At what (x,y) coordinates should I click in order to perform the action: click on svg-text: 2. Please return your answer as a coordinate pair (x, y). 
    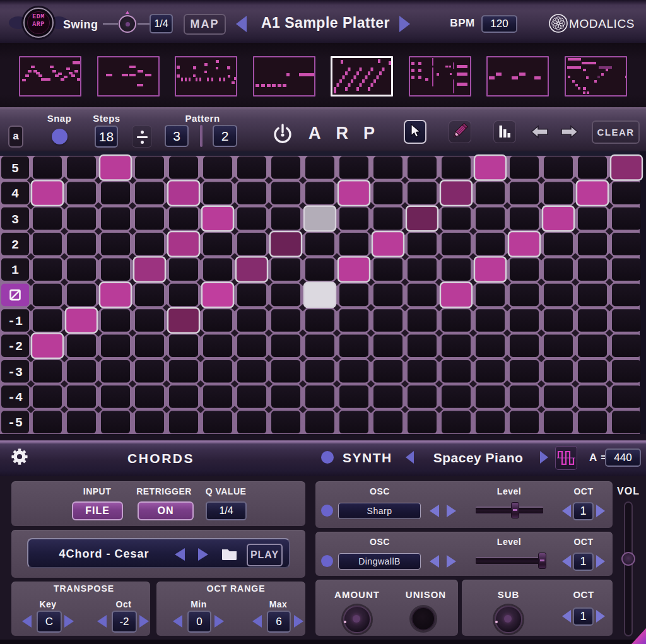
    Looking at the image, I should click on (15, 245).